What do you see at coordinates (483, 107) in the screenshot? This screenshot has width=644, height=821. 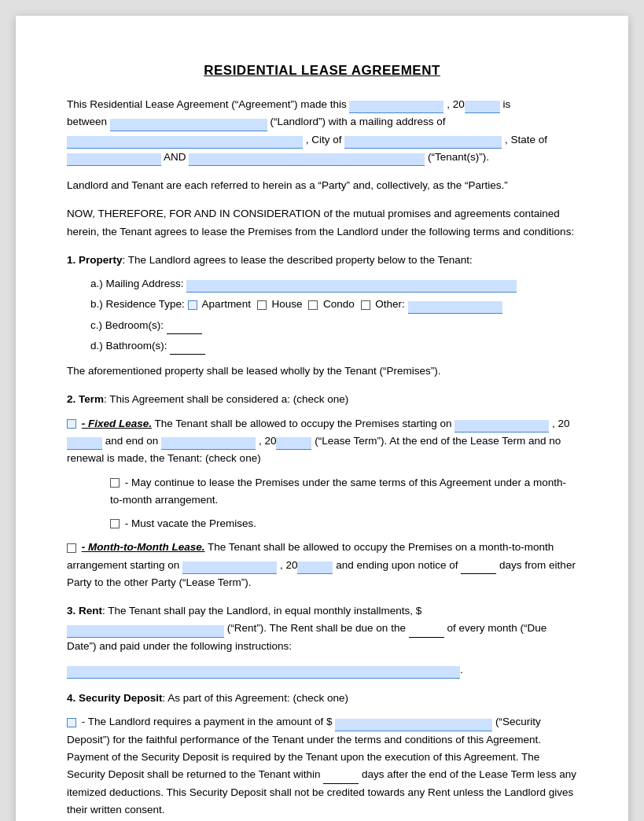 I see `year-field` at bounding box center [483, 107].